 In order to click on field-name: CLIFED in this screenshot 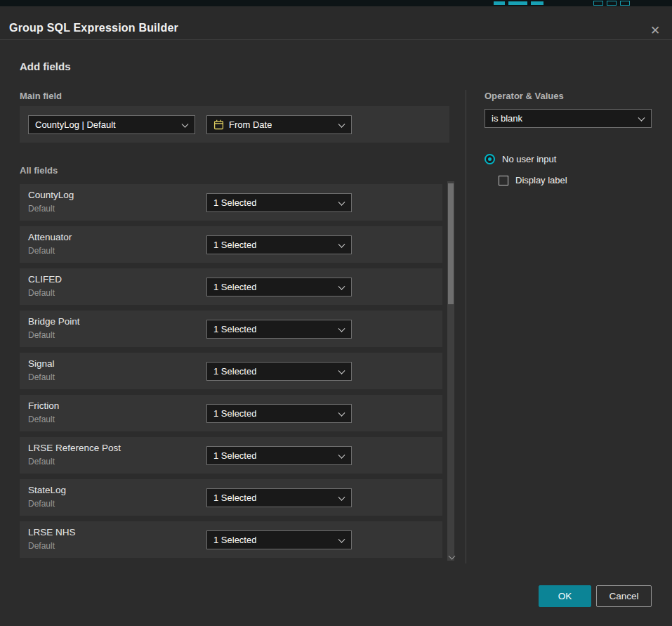, I will do `click(45, 280)`.